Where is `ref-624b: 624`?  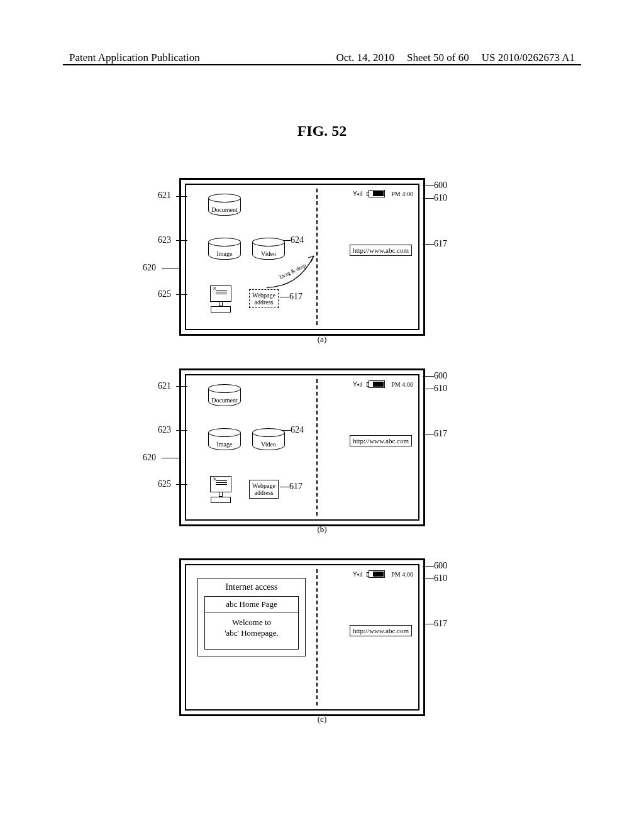
ref-624b: 624 is located at coordinates (297, 430).